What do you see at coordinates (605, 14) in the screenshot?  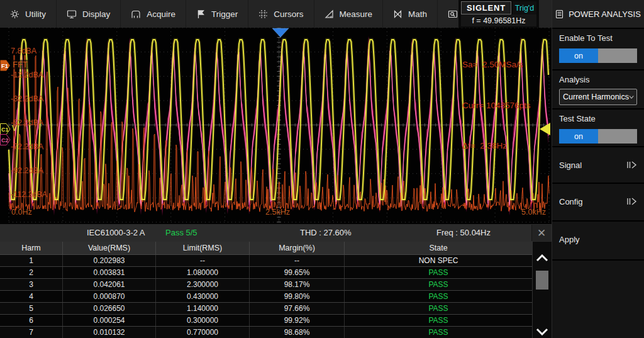 I see `panel-title: POWER ANALYSIS` at bounding box center [605, 14].